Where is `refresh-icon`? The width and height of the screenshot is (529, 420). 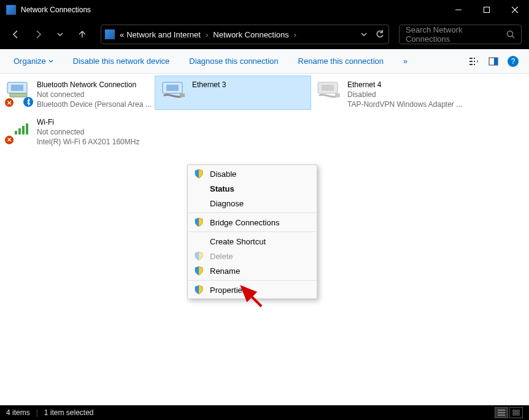 refresh-icon is located at coordinates (380, 34).